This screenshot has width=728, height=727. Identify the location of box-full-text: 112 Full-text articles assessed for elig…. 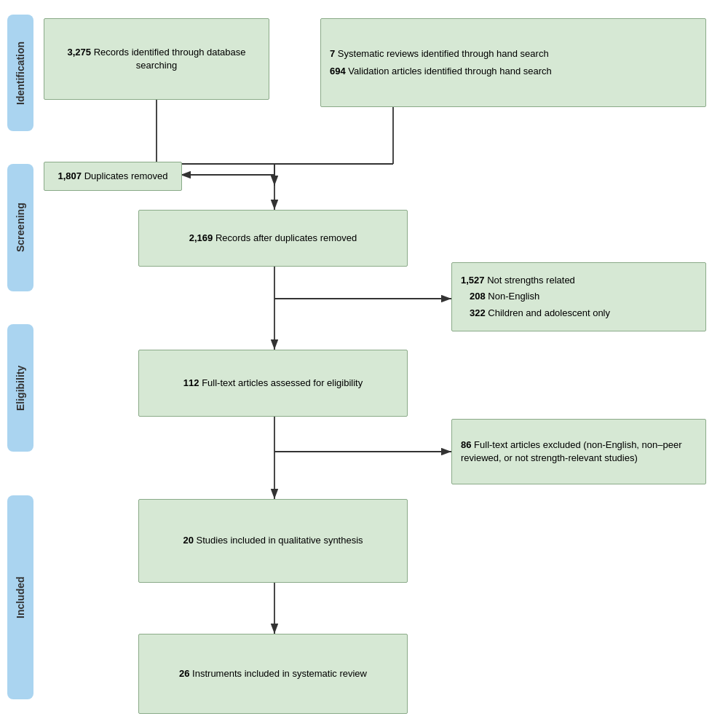
(273, 383).